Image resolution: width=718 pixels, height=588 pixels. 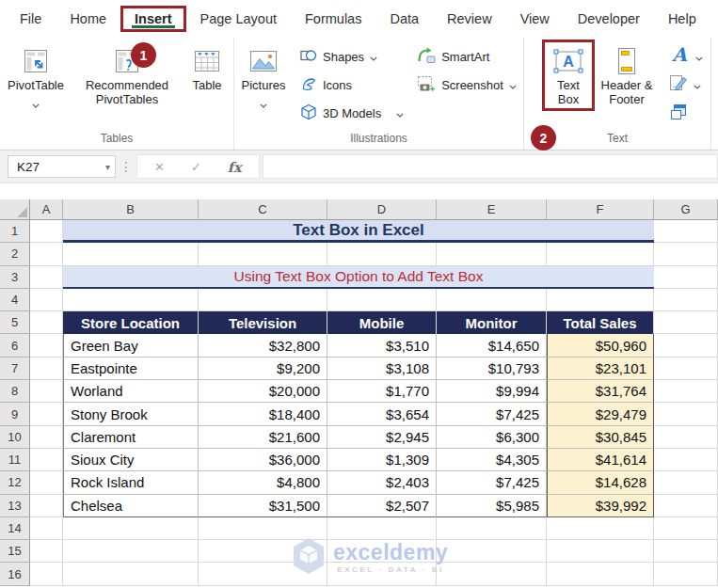 What do you see at coordinates (467, 85) in the screenshot?
I see `screenshot-button: Screenshot` at bounding box center [467, 85].